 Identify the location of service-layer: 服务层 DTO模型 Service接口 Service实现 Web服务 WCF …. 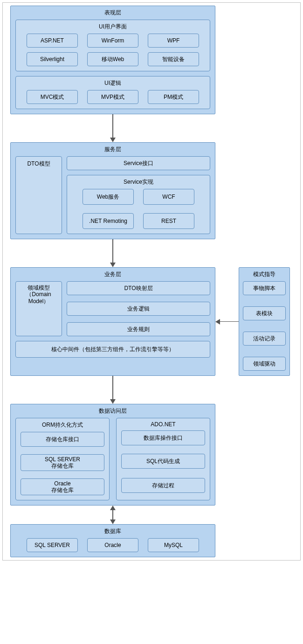
(113, 191).